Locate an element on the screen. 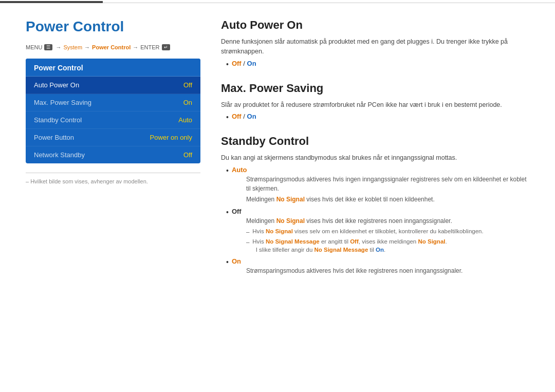 This screenshot has height=392, width=555. bullet-text-auto-power-on: Off / On is located at coordinates (244, 64).